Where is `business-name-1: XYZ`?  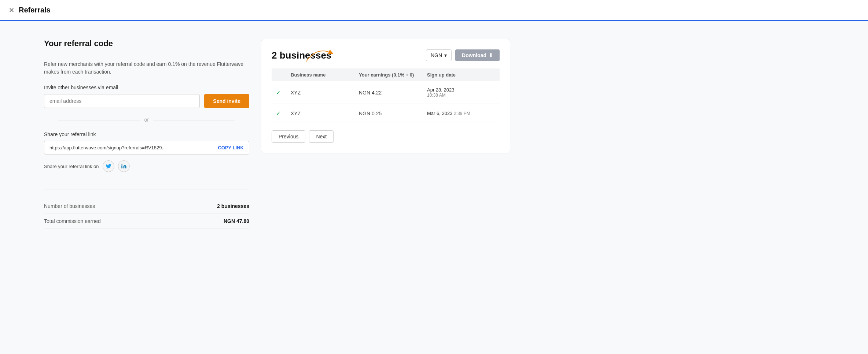
business-name-1: XYZ is located at coordinates (325, 93).